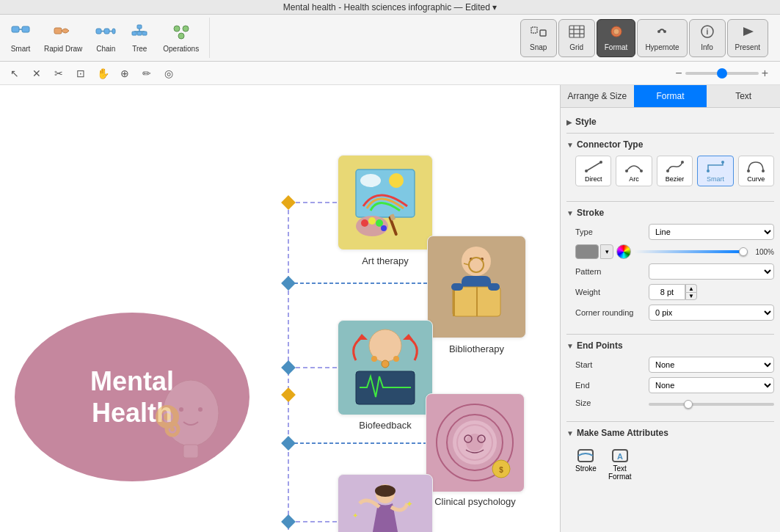  Describe the element at coordinates (756, 171) in the screenshot. I see `connector-curve: Curve` at that location.